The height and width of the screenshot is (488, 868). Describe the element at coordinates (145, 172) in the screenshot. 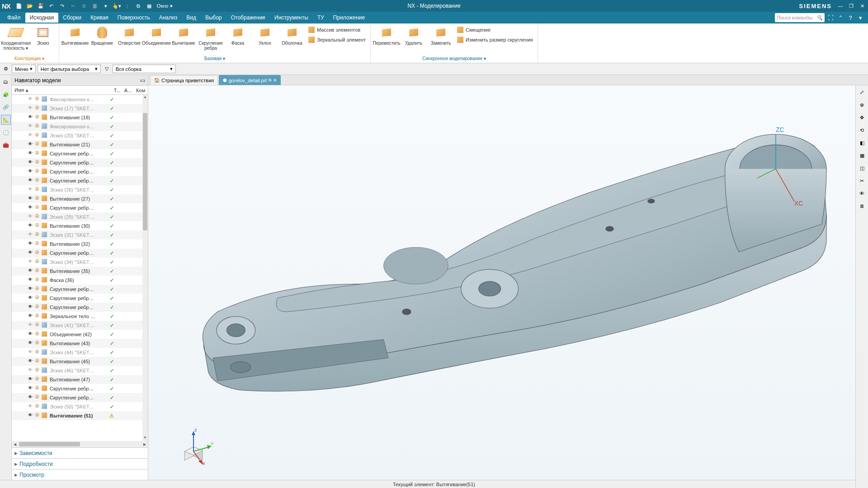

I see `scroll-thumb` at that location.